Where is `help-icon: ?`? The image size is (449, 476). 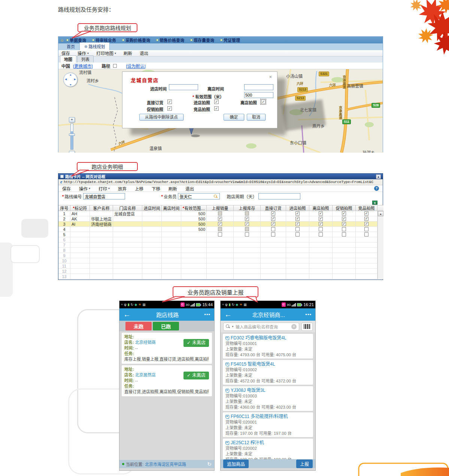
help-icon: ? is located at coordinates (377, 189).